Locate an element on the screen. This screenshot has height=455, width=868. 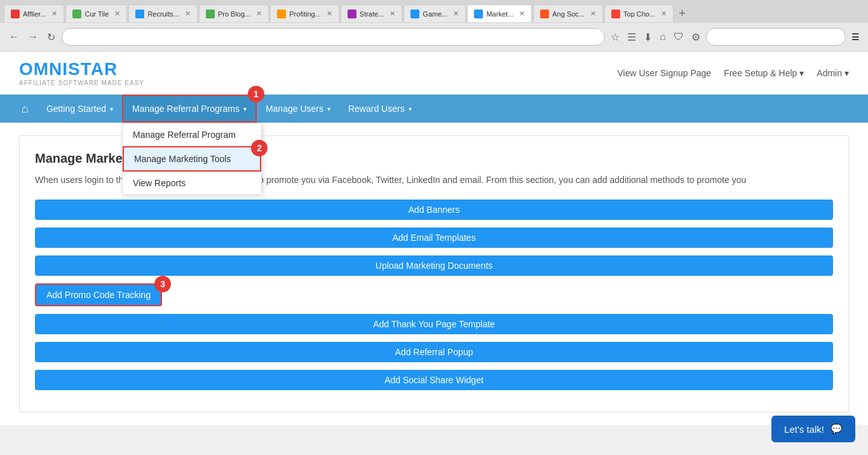
menu-icon: ☰ is located at coordinates (855, 37).